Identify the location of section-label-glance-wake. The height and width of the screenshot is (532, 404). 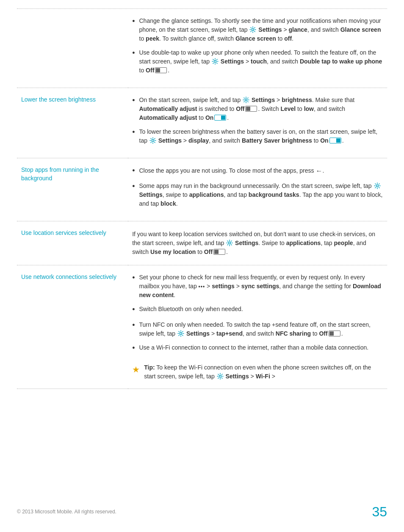
(72, 48).